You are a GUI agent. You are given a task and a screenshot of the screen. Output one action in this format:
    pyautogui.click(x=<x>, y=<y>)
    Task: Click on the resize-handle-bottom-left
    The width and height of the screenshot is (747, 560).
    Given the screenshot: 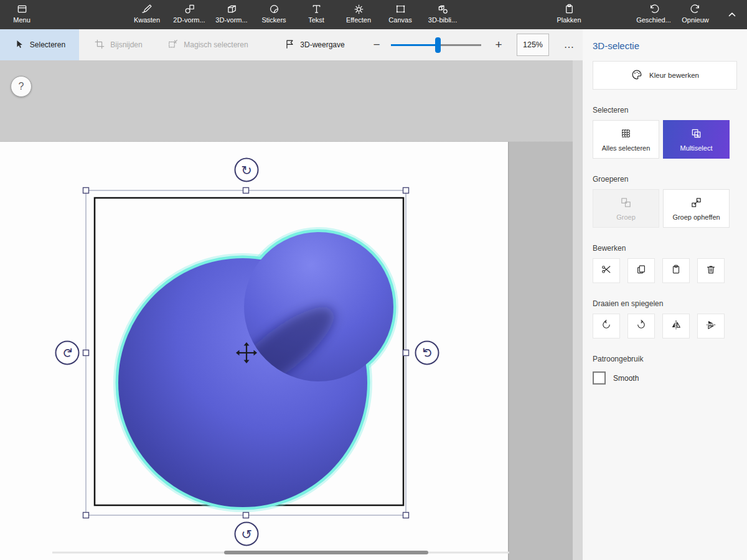 What is the action you would take?
    pyautogui.click(x=86, y=515)
    